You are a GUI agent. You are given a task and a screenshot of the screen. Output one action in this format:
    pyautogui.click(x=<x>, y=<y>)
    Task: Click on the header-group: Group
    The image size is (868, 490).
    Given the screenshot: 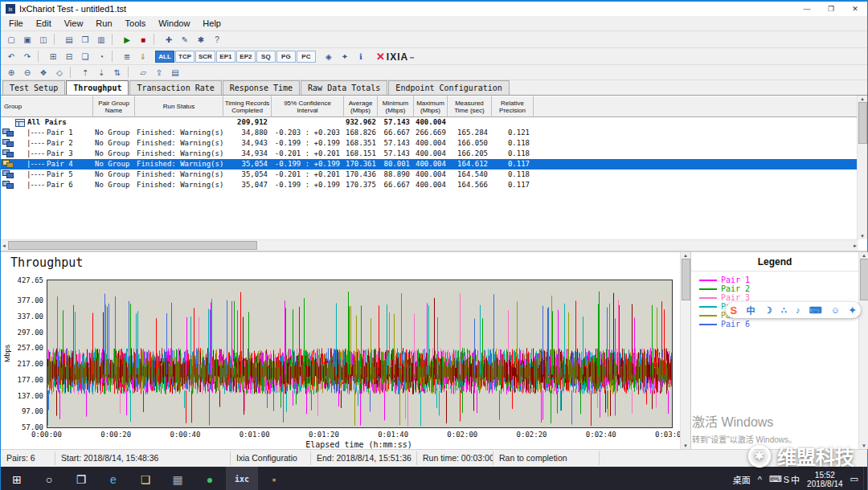 What is the action you would take?
    pyautogui.click(x=47, y=106)
    